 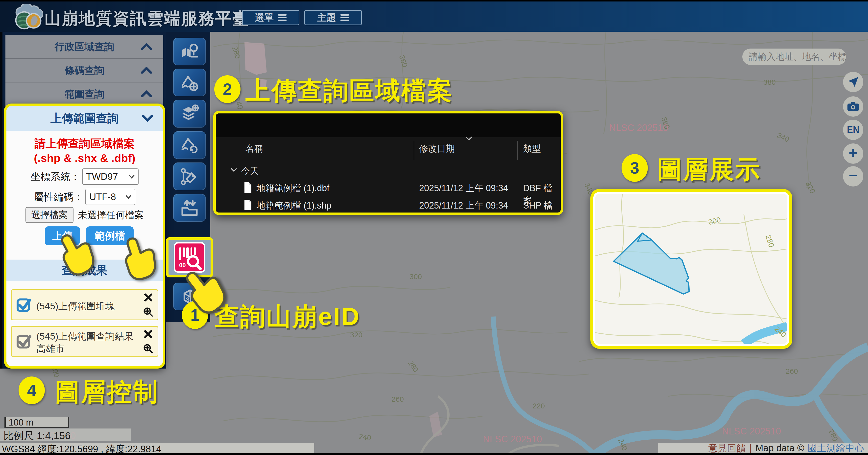 I want to click on coord-system-select: TWD97, so click(x=111, y=177).